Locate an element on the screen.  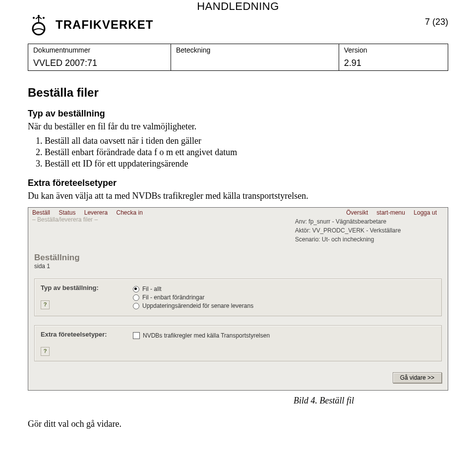
meta-version-value: 2.91 is located at coordinates (393, 63).